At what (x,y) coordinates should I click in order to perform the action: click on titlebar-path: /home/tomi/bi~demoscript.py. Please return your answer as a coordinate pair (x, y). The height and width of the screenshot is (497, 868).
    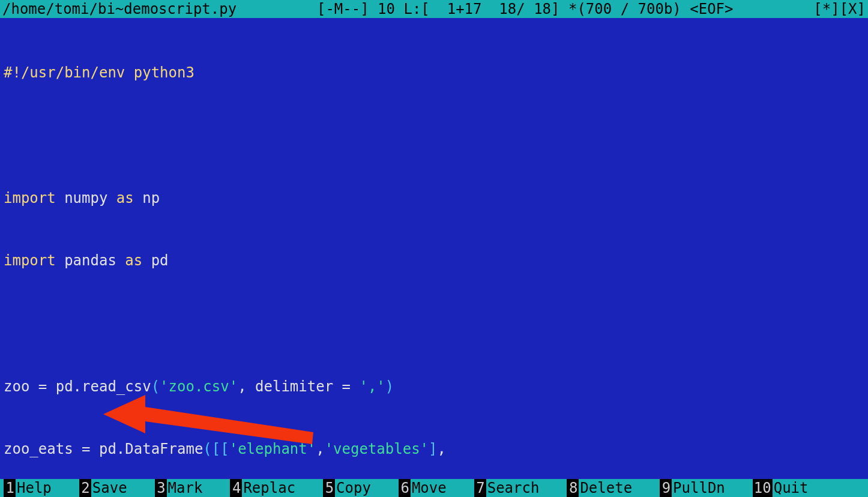
    Looking at the image, I should click on (119, 9).